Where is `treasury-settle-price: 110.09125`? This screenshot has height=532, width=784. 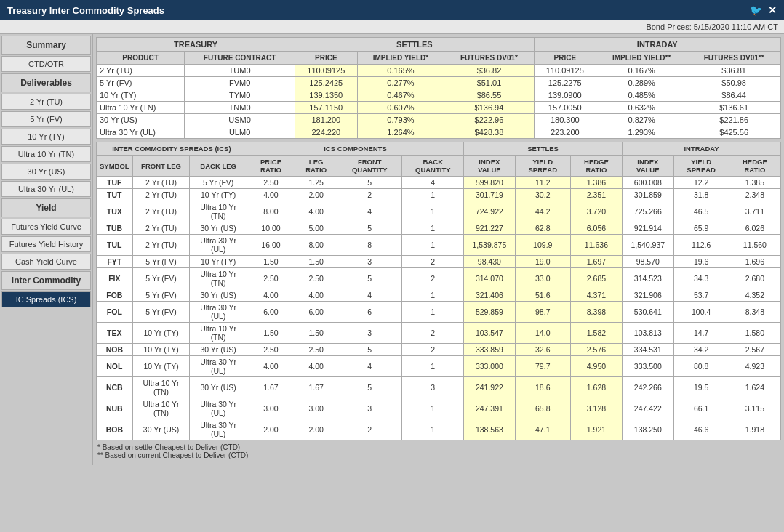
treasury-settle-price: 110.09125 is located at coordinates (326, 71).